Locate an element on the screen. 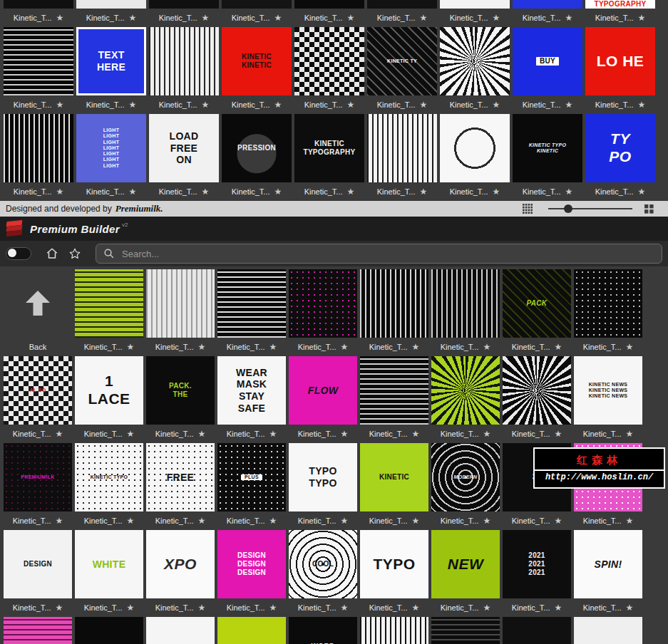  template-thumbnail: PREMIUMILK is located at coordinates (38, 477).